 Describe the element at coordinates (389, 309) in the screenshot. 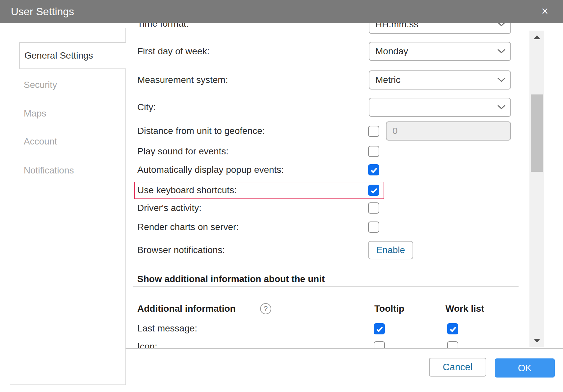

I see `column-header-tooltip: Tooltip` at that location.